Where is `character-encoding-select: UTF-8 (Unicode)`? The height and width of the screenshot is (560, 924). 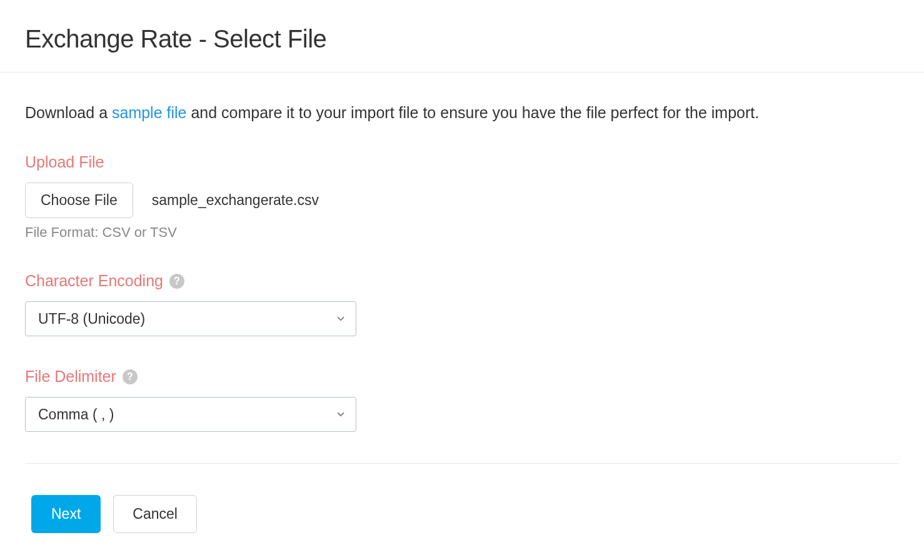
character-encoding-select: UTF-8 (Unicode) is located at coordinates (191, 319).